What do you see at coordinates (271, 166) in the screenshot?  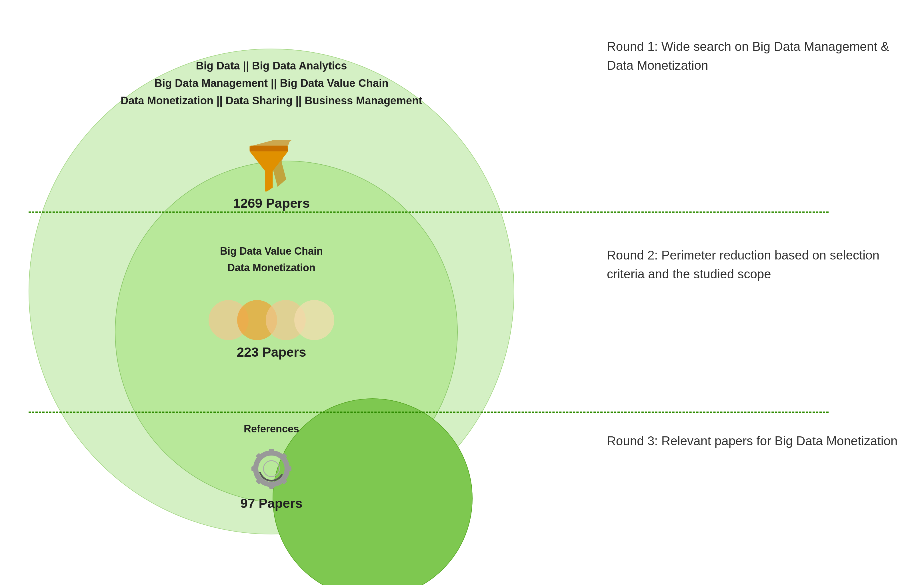 I see `funnel-icon` at bounding box center [271, 166].